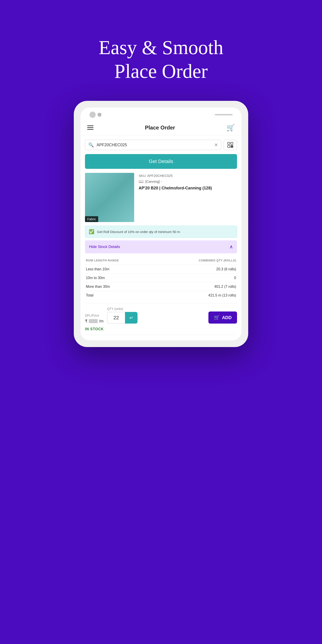 The height and width of the screenshot is (644, 322). What do you see at coordinates (156, 318) in the screenshot?
I see `qty-input-row: ↵` at bounding box center [156, 318].